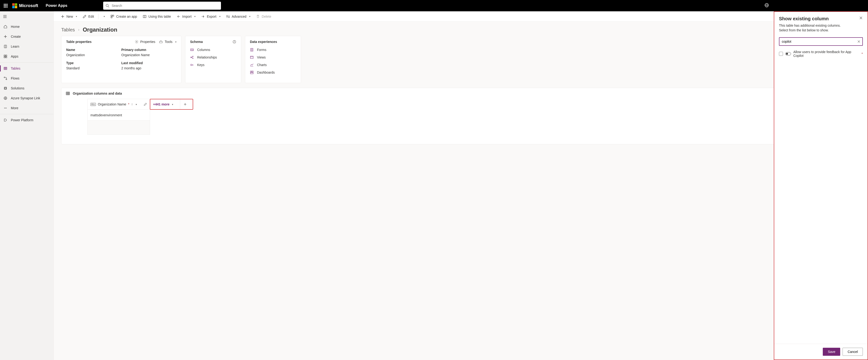  What do you see at coordinates (252, 57) in the screenshot?
I see `views-icon` at bounding box center [252, 57].